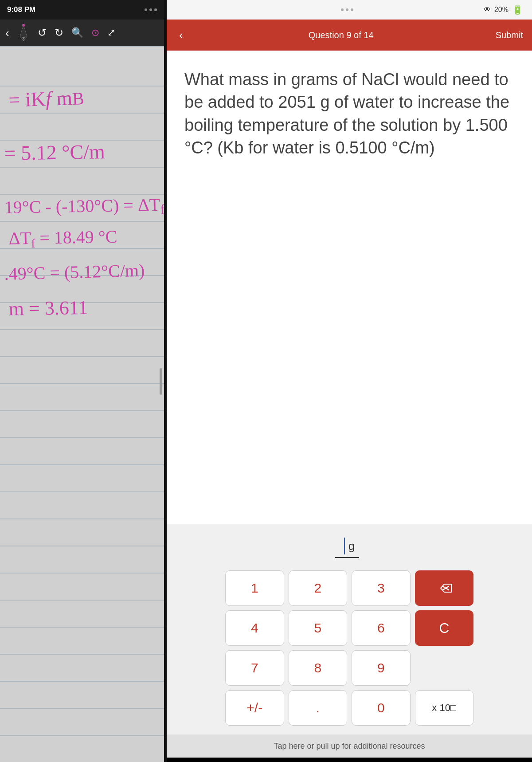 Image resolution: width=532 pixels, height=762 pixels. What do you see at coordinates (444, 628) in the screenshot?
I see `clear-button: C` at bounding box center [444, 628].